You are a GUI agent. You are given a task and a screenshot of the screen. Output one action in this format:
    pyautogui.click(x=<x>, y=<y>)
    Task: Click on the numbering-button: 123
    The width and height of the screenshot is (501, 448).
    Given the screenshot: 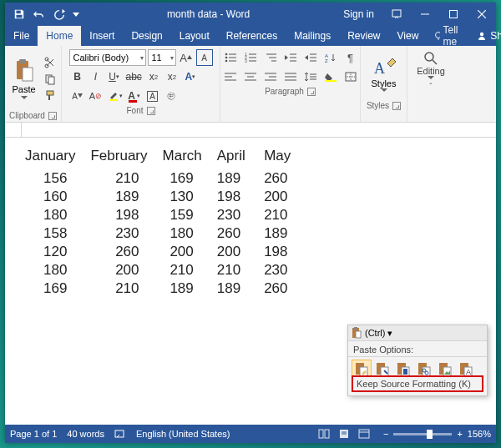 What is the action you would take?
    pyautogui.click(x=250, y=58)
    